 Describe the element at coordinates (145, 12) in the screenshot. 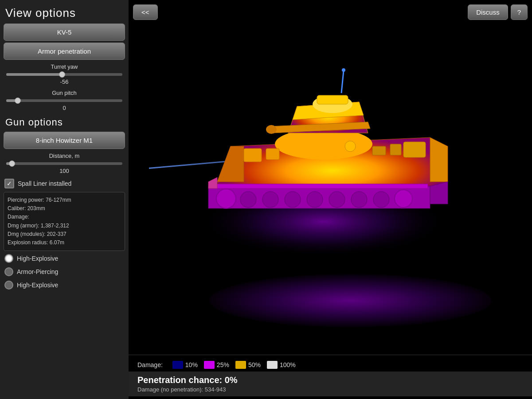

I see `back-button: <<` at that location.